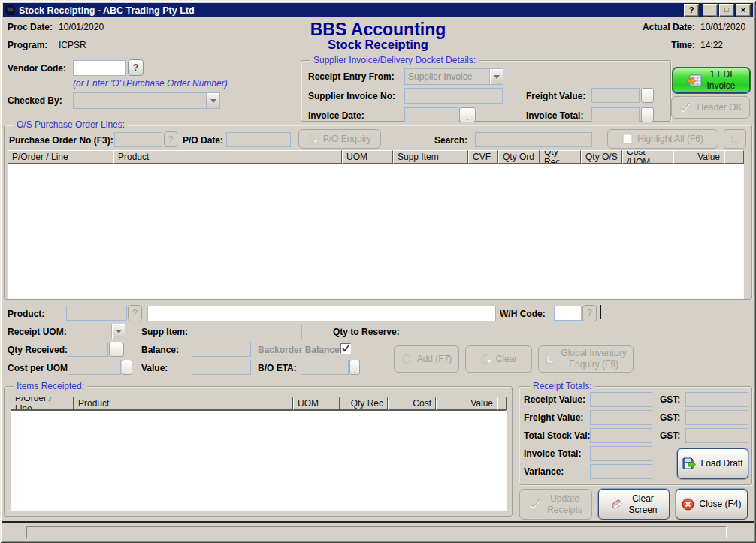 The height and width of the screenshot is (543, 756). What do you see at coordinates (355, 367) in the screenshot?
I see `bo-eta-picker-button: .` at bounding box center [355, 367].